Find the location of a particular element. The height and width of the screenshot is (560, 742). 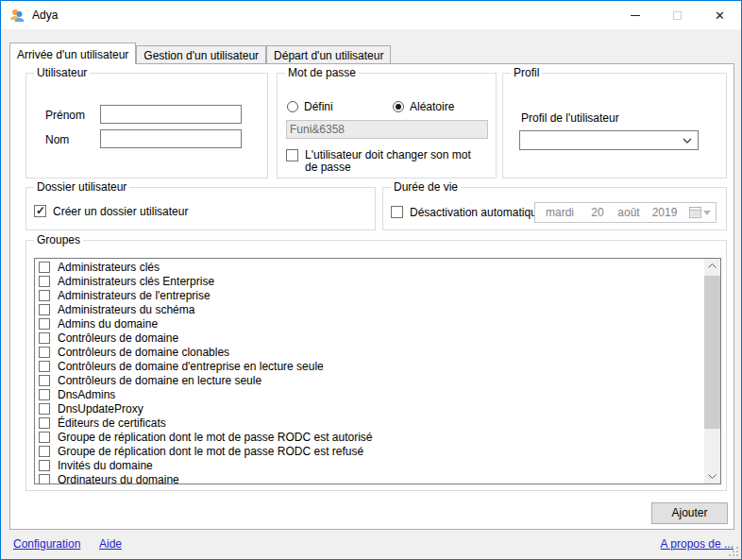

group-list-item: Contrôleurs de domaine clonables is located at coordinates (370, 351).